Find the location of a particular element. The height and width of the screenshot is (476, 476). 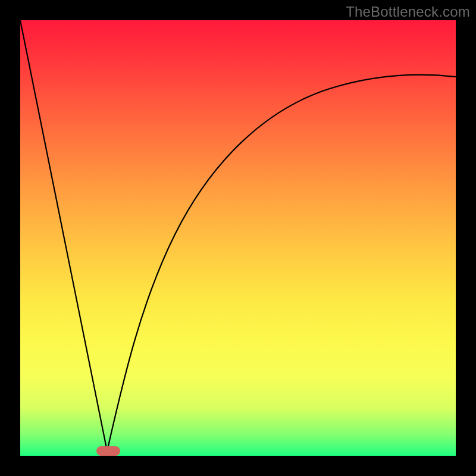

watermark-text: TheBottleneck.com is located at coordinates (408, 12).